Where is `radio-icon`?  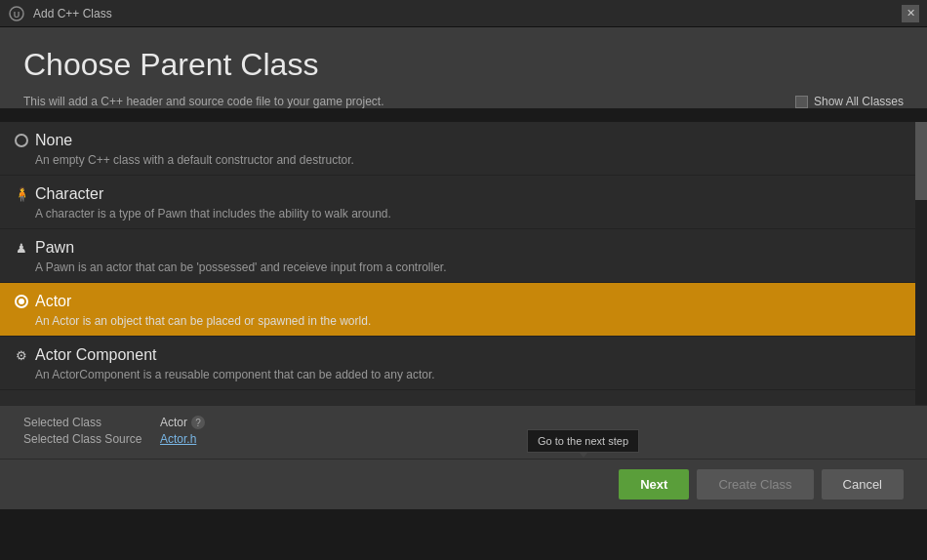 radio-icon is located at coordinates (21, 140).